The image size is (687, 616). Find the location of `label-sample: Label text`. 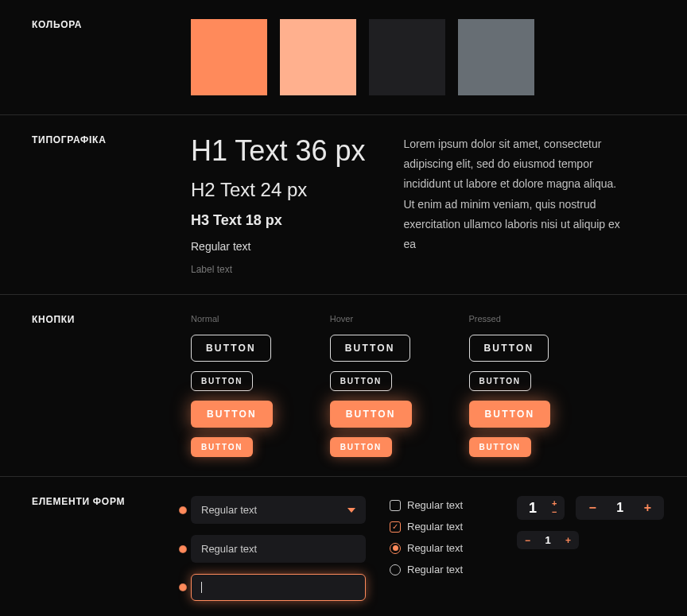

label-sample: Label text is located at coordinates (278, 269).